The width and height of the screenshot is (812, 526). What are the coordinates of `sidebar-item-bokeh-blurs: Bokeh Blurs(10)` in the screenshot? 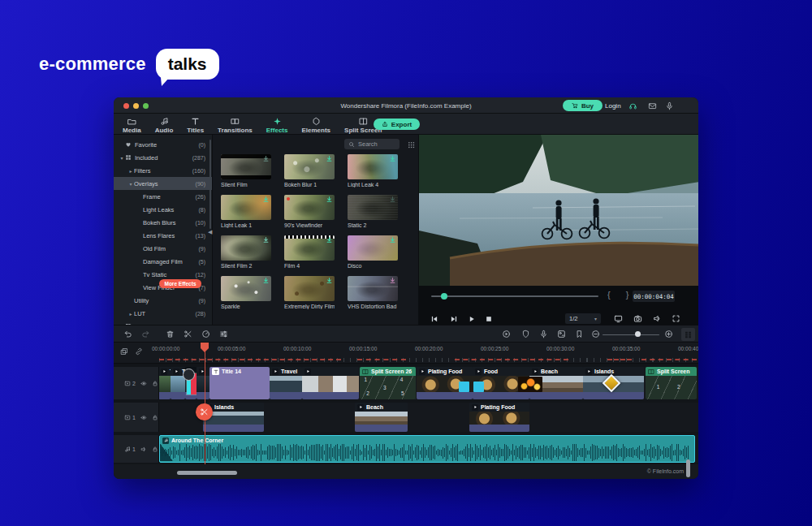 It's located at (162, 222).